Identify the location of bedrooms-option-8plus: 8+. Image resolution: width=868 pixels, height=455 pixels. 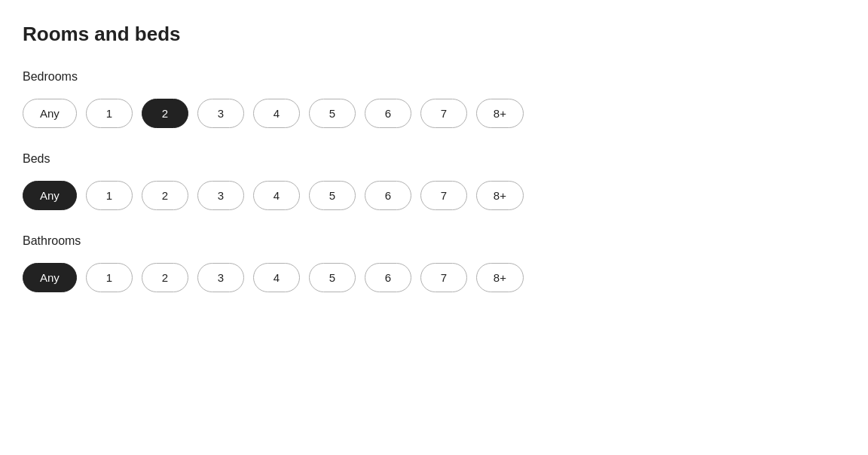
(500, 113).